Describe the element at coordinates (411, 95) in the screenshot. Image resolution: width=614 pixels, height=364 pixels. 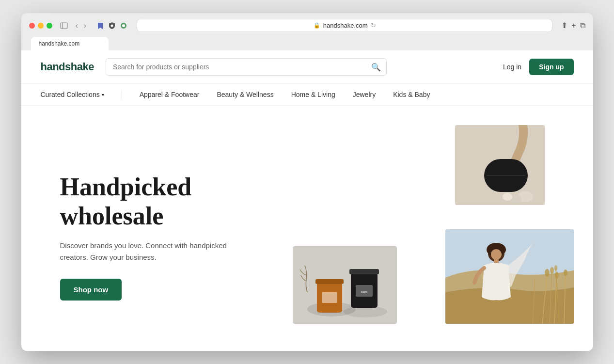
I see `nav-item-kids-baby: Kids & Baby` at that location.